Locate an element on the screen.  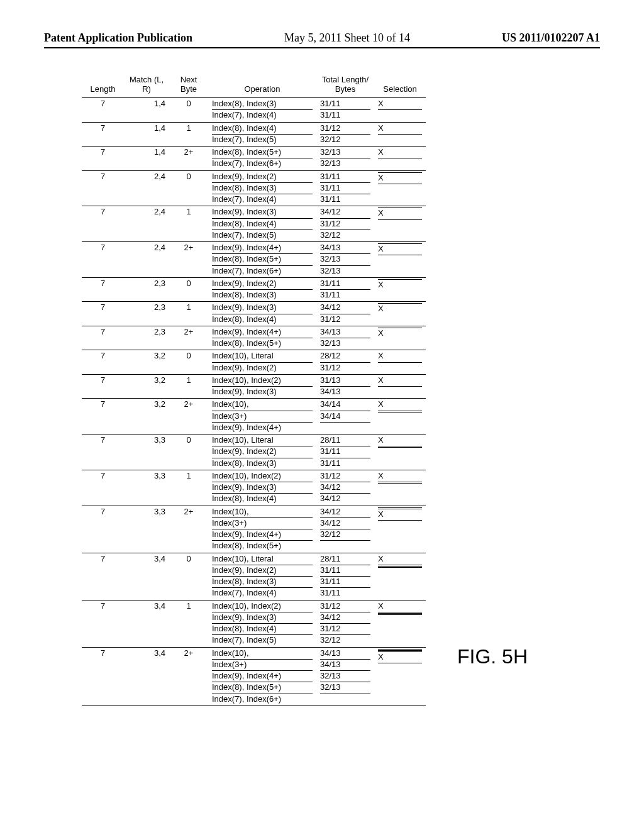
table-row: 72,41Index(9), Index(3)Index(8), Index(4… is located at coordinates (254, 224).